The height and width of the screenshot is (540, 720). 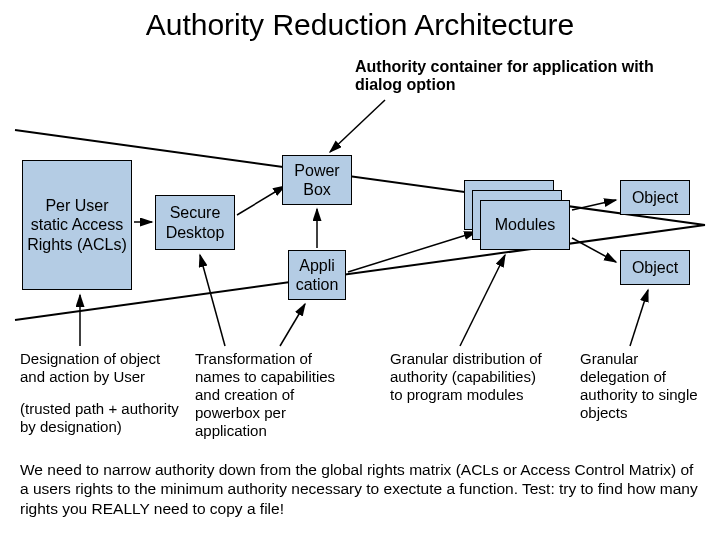 I want to click on box-secure-desktop: Secure Desktop, so click(x=195, y=222).